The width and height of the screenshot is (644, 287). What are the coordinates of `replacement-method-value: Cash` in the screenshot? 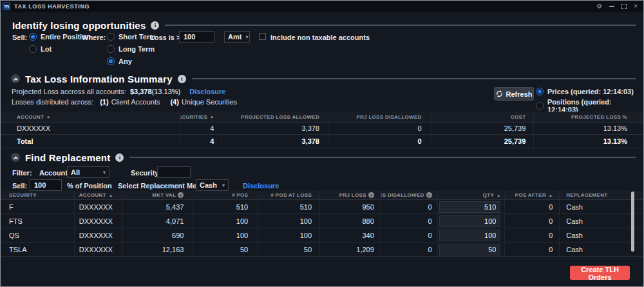 It's located at (209, 185).